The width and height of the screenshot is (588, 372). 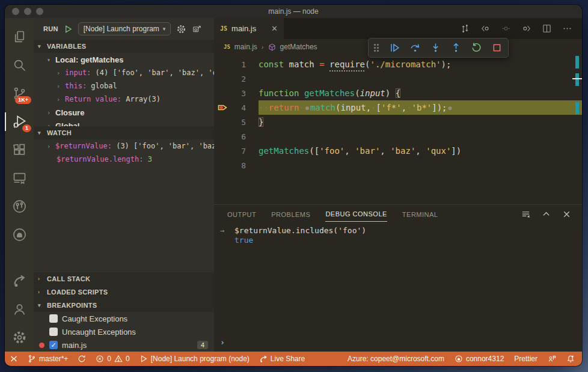 What do you see at coordinates (486, 29) in the screenshot?
I see `previous-change-icon` at bounding box center [486, 29].